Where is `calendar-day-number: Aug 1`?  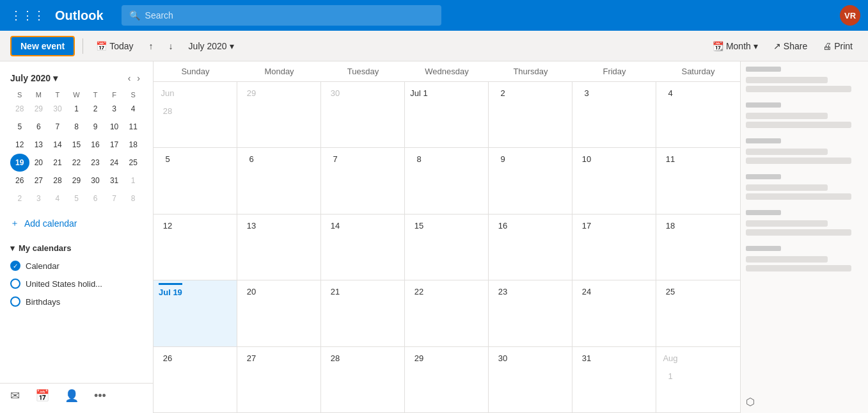
calendar-day-number: Aug 1 is located at coordinates (670, 359).